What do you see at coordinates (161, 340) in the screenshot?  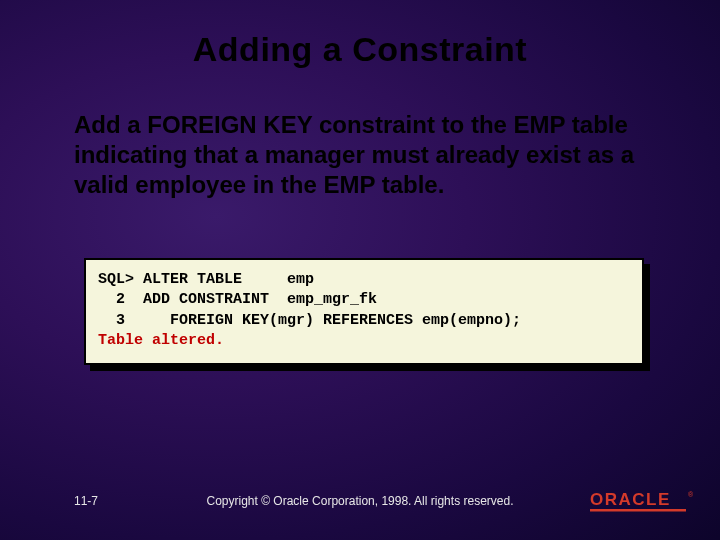 I see `code-result: Table altered.` at bounding box center [161, 340].